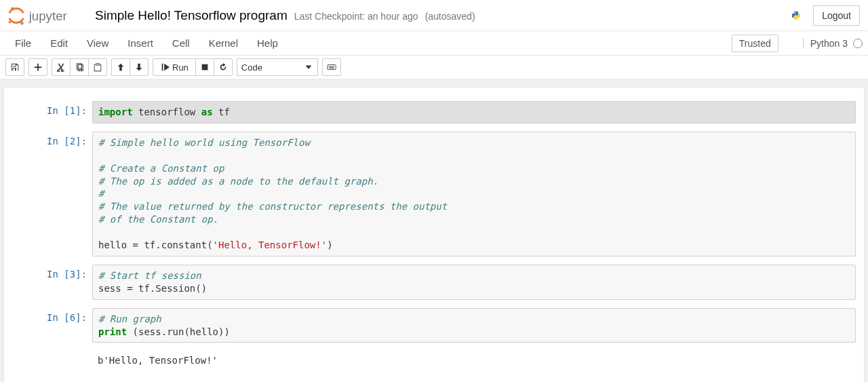 This screenshot has height=382, width=868. Describe the element at coordinates (434, 68) in the screenshot. I see `tool-bar: Run Code` at that location.